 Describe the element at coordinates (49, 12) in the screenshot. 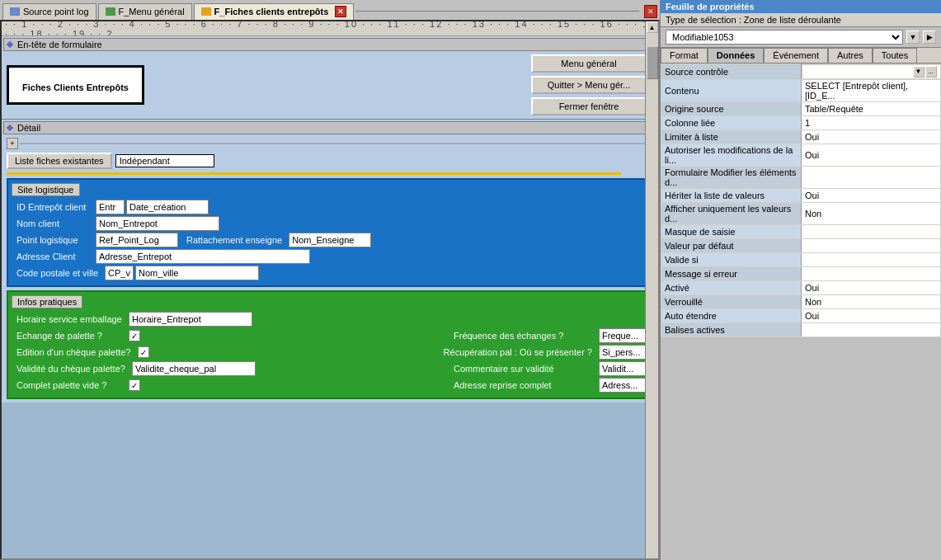

I see `tab-source-point-log: Source point log` at that location.